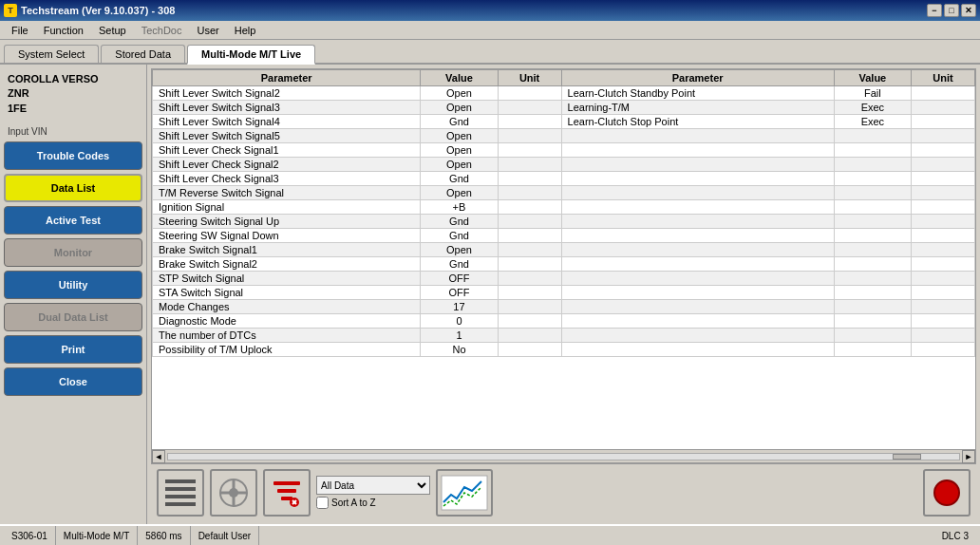  I want to click on menu-file: File, so click(20, 30).